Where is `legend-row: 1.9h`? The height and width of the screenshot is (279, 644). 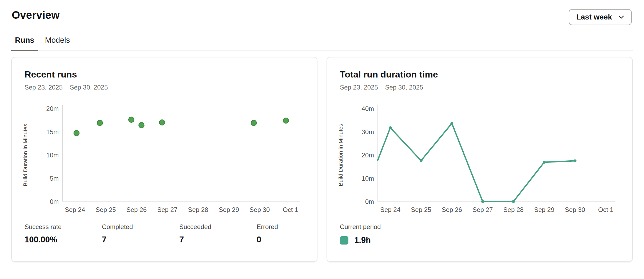 legend-row: 1.9h is located at coordinates (360, 240).